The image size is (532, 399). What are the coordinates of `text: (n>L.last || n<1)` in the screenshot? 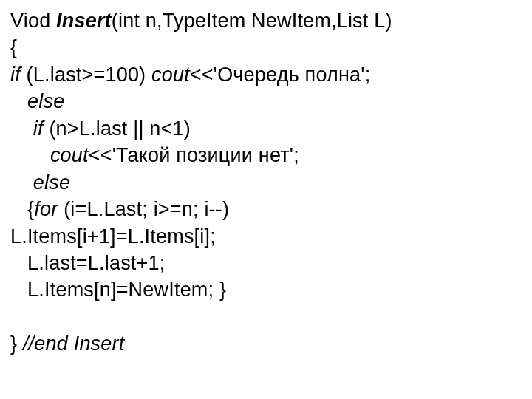 It's located at (120, 129).